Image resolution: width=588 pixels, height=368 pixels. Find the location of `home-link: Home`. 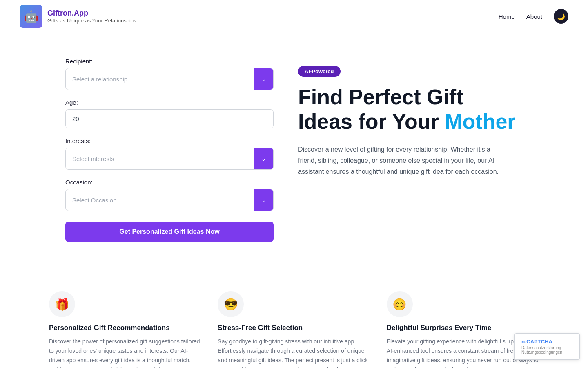

home-link: Home is located at coordinates (507, 16).